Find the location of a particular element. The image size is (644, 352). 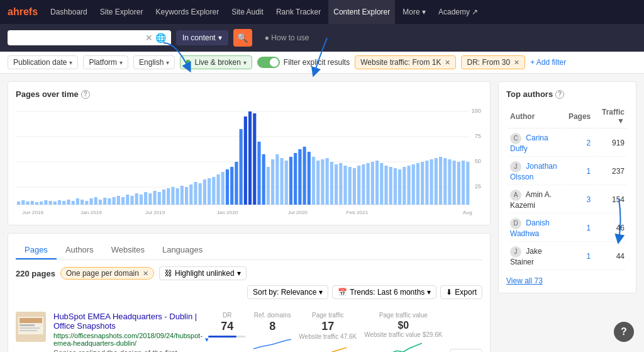

in-content-button: In content ▾ is located at coordinates (203, 38).